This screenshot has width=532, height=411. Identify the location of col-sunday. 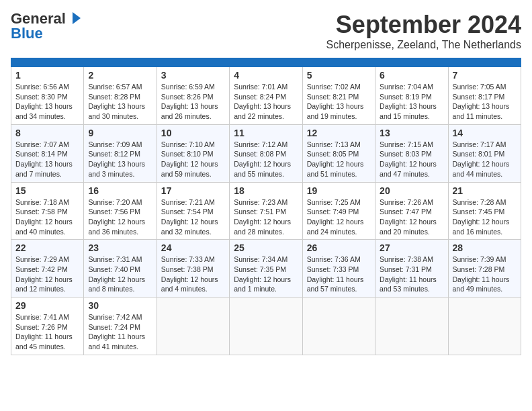
(48, 63).